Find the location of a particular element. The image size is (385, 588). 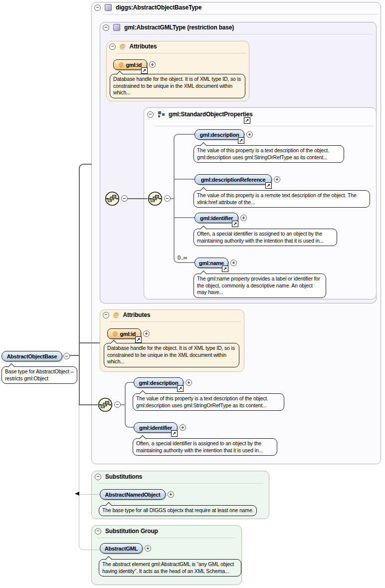

annotation: Base type for AbstractObject – restricts… is located at coordinates (39, 375).